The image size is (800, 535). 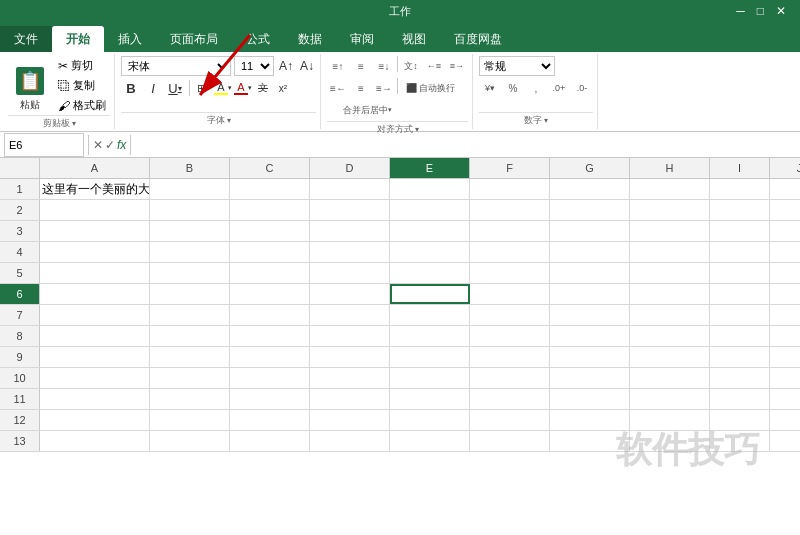 I want to click on cell-f6, so click(x=510, y=294).